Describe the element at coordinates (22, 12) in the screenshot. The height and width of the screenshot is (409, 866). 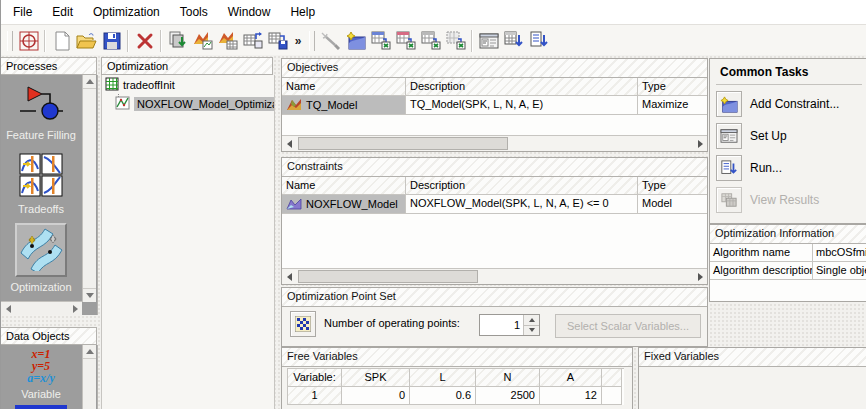
I see `menu-file: File` at that location.